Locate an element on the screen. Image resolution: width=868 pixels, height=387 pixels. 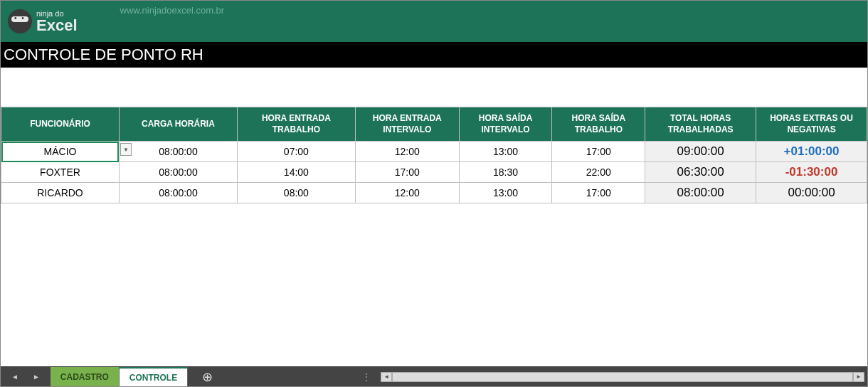
logo-big: Excel is located at coordinates (57, 26).